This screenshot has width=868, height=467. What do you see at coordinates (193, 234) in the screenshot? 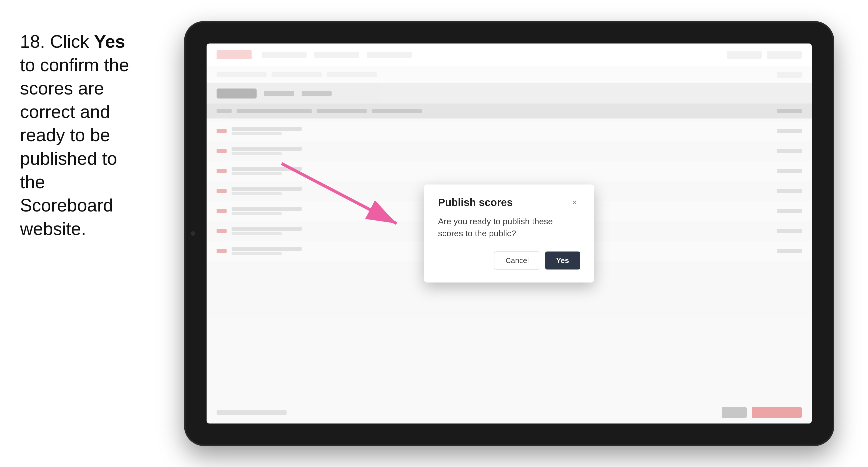
I see `tablet-camera` at bounding box center [193, 234].